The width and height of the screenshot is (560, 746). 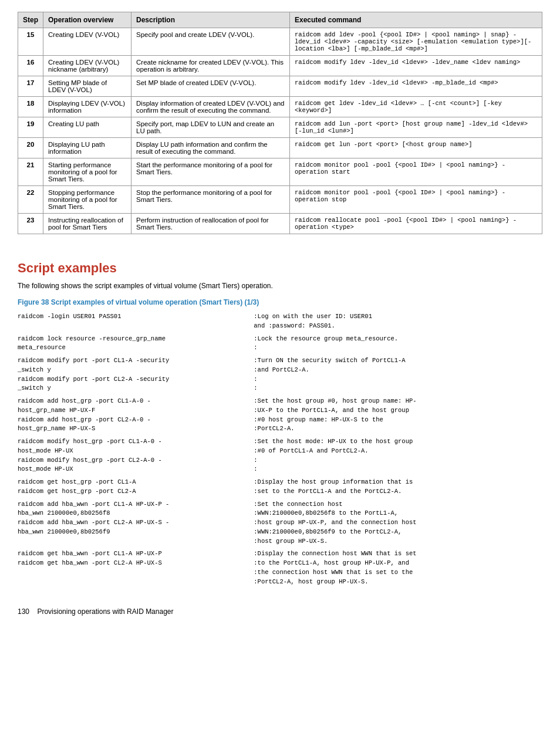 I want to click on description-cell: Specify pool and create LDEV (V-VOL)., so click(x=211, y=42).